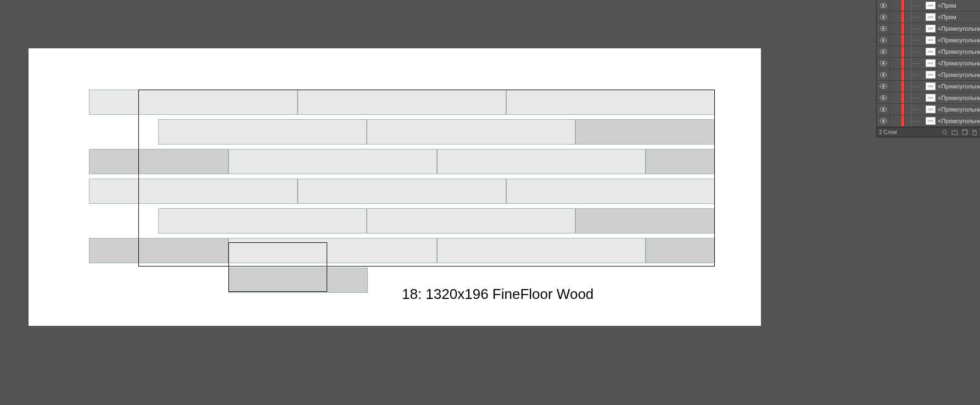  Describe the element at coordinates (928, 132) in the screenshot. I see `layers-panel-footer: 2 Слои` at that location.